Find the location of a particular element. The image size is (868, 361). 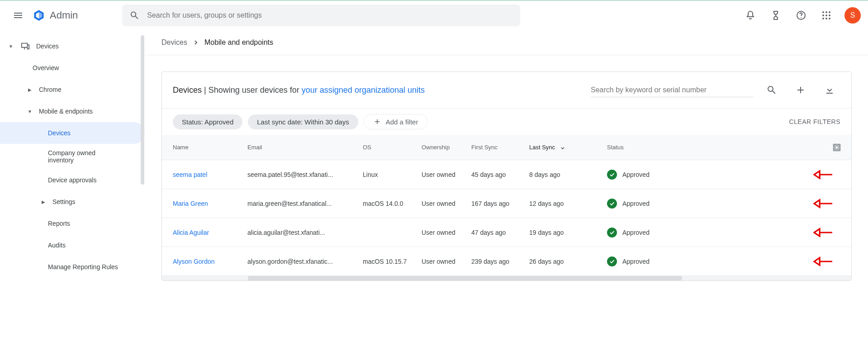

add-filter-button: Add a filter is located at coordinates (396, 122).